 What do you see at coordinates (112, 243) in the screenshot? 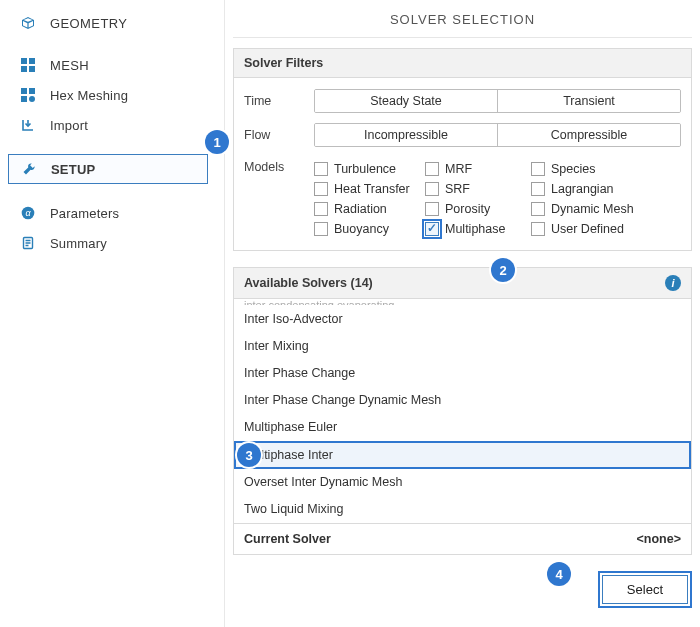
I see `sidebar-item-summary: Summary` at bounding box center [112, 243].